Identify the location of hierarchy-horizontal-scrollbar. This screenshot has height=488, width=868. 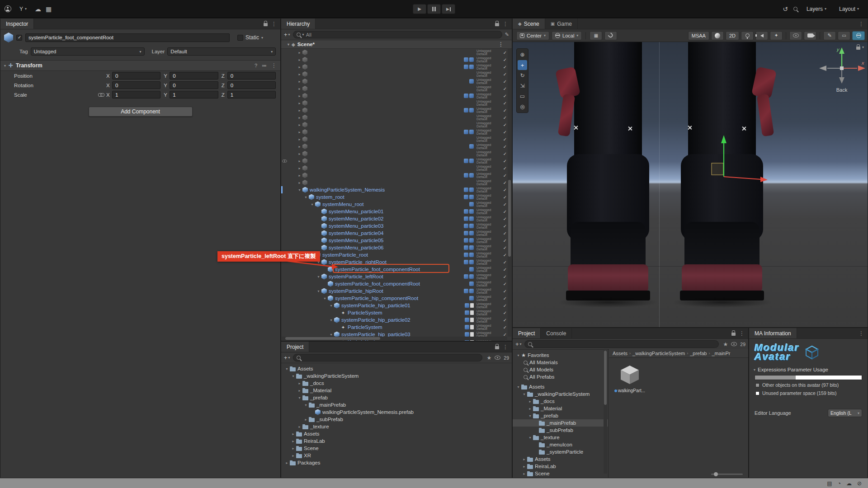
(394, 338).